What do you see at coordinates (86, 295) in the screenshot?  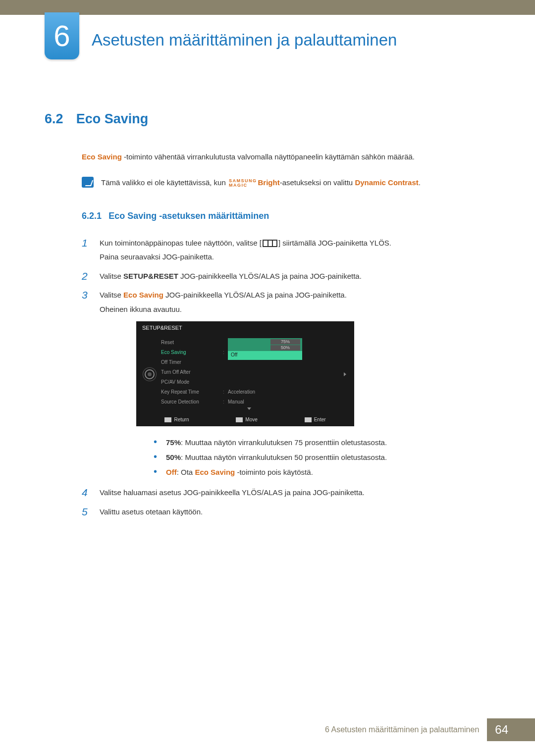 I see `step-number: 3` at bounding box center [86, 295].